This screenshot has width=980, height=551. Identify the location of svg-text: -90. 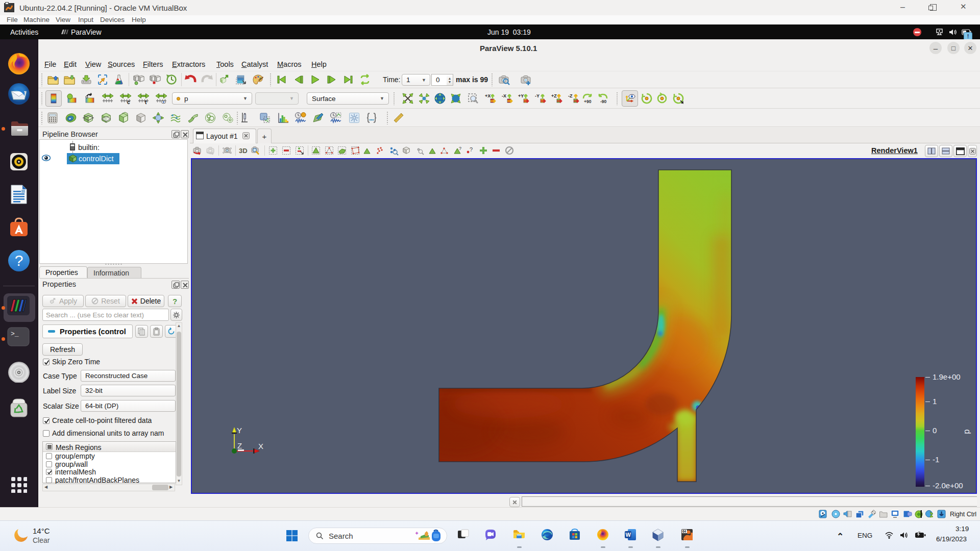
(603, 102).